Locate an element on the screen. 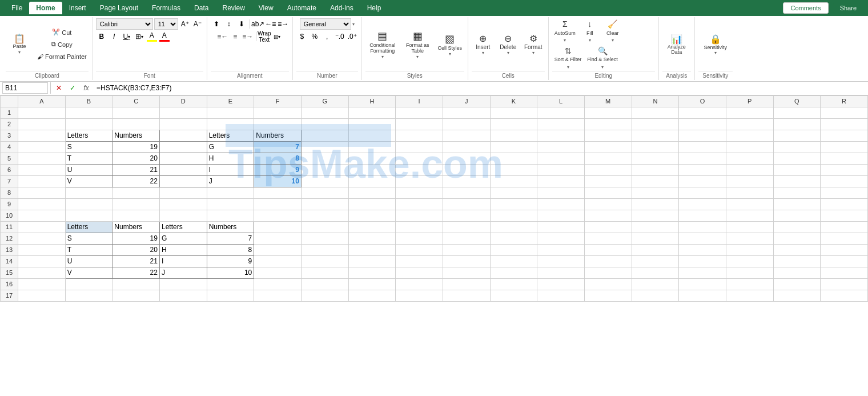 Image resolution: width=868 pixels, height=396 pixels. cell: 1 is located at coordinates (9, 113).